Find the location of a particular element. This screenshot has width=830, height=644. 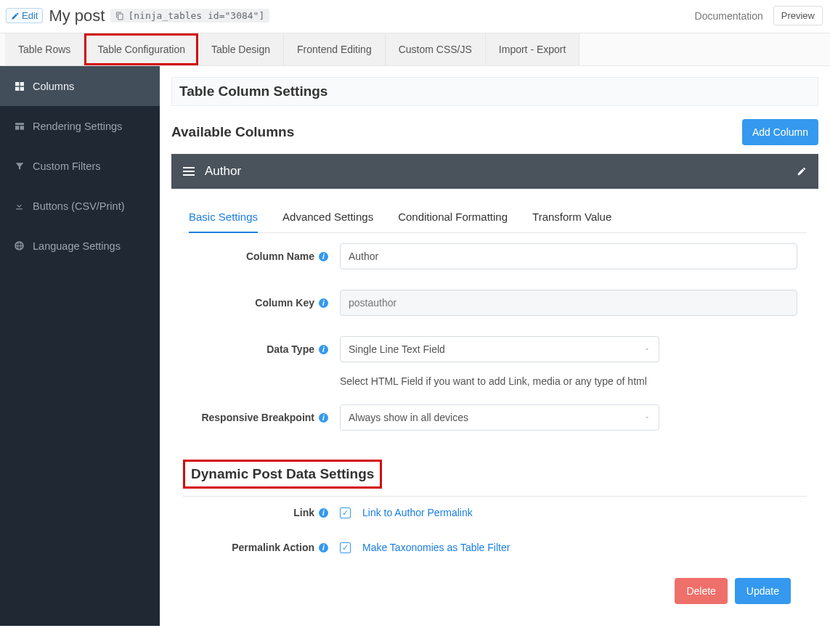

column-header-name: Author is located at coordinates (223, 171).